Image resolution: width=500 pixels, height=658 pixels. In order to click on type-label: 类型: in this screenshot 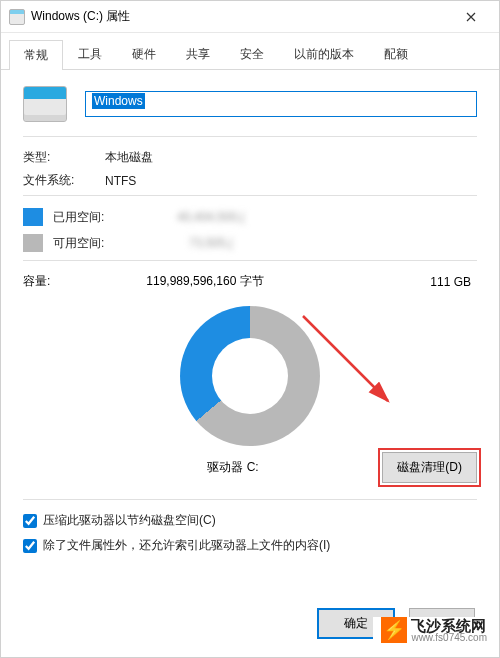, I will do `click(64, 158)`.